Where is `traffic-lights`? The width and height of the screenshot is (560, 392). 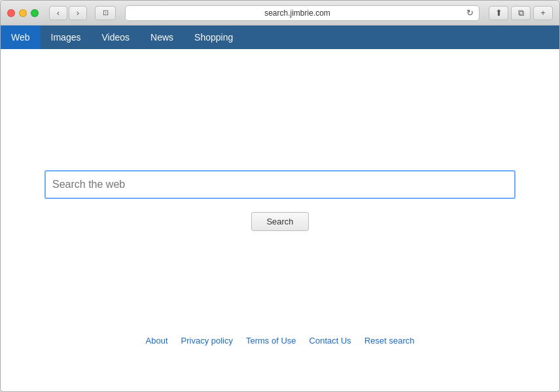 traffic-lights is located at coordinates (23, 13).